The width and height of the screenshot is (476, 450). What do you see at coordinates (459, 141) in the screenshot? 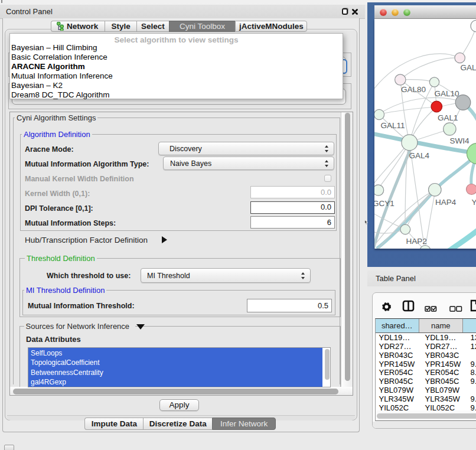
I see `svg-text: SWI4` at bounding box center [459, 141].